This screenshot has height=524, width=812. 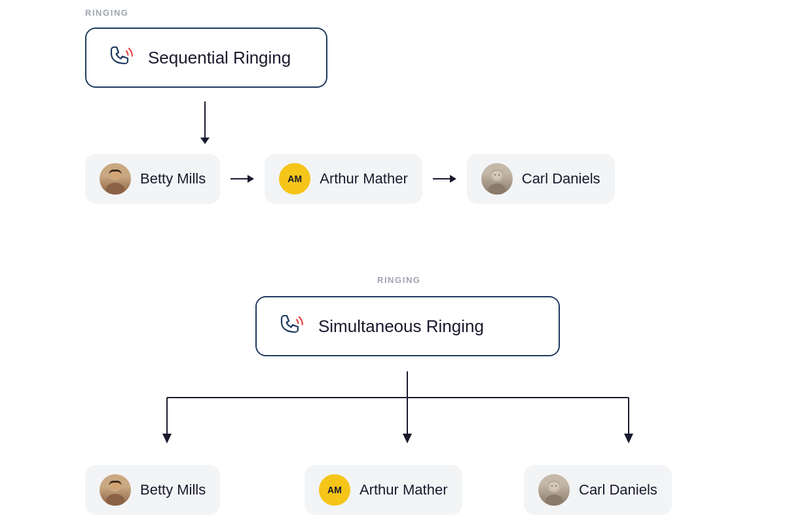 I want to click on sim-person-name-betty: Betty Mills, so click(x=173, y=490).